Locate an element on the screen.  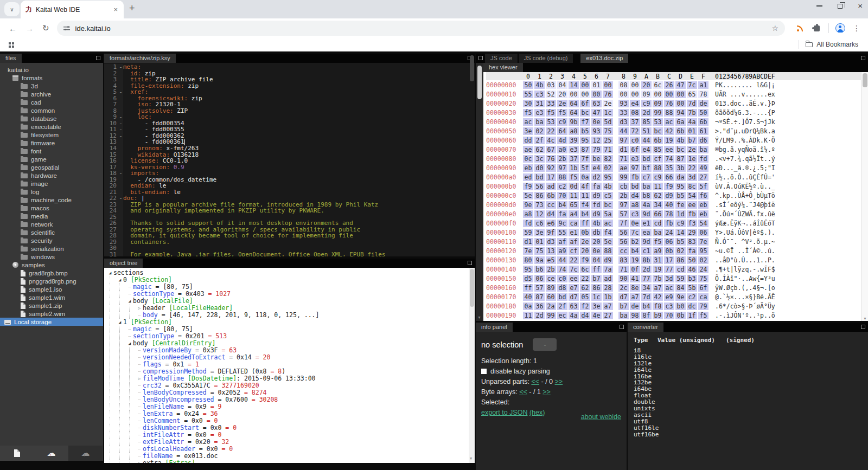
hex-byte: 04 is located at coordinates (597, 260).